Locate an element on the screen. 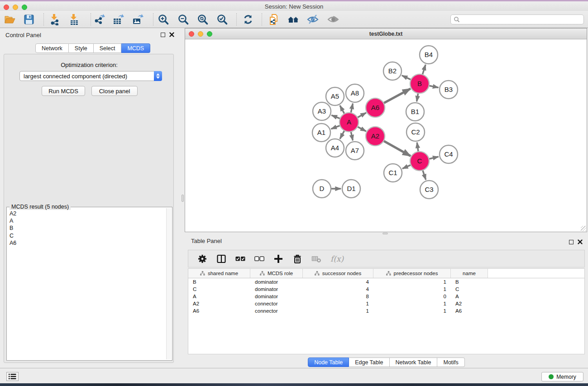 The width and height of the screenshot is (588, 386). float-panel-icon is located at coordinates (163, 35).